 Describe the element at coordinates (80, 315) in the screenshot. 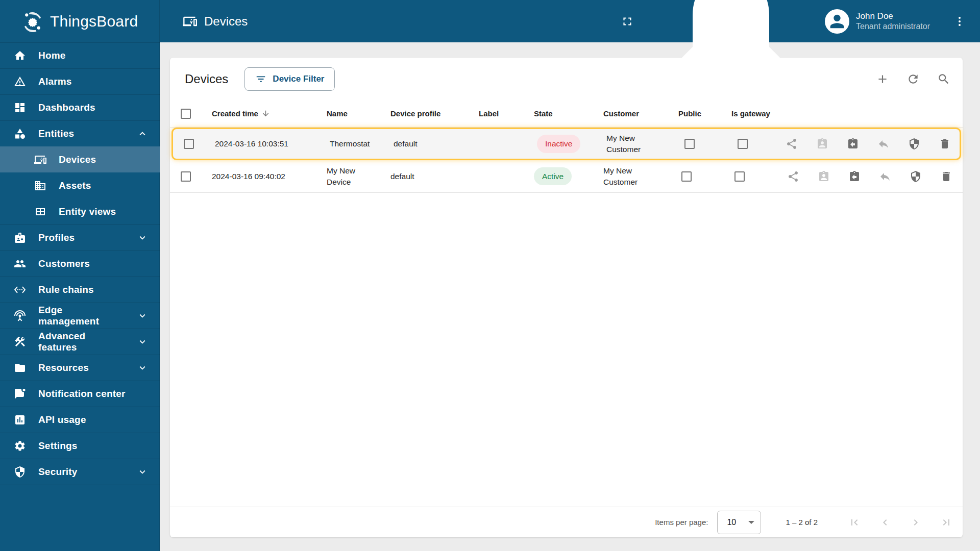

I see `sidebar-item-edge-management: Edge management` at that location.